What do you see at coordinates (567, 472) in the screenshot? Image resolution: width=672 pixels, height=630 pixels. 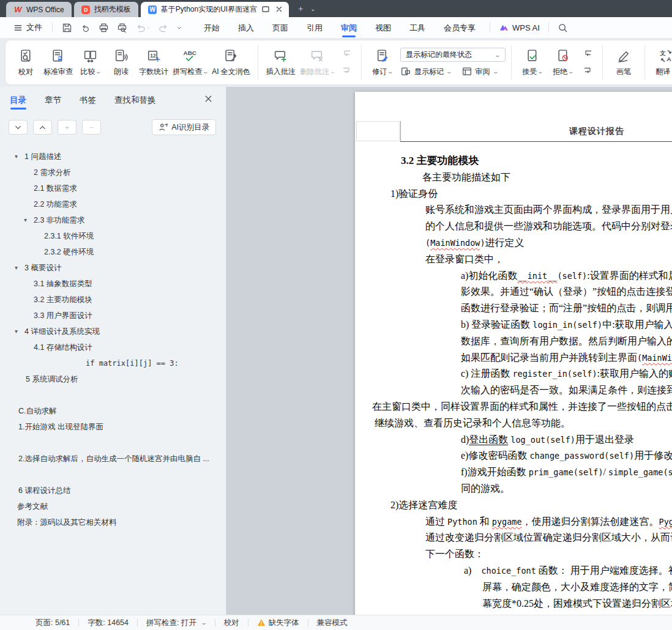 I see `doc-line: f)游戏开始函数 prim_game(self)/ simple_game(se…` at bounding box center [567, 472].